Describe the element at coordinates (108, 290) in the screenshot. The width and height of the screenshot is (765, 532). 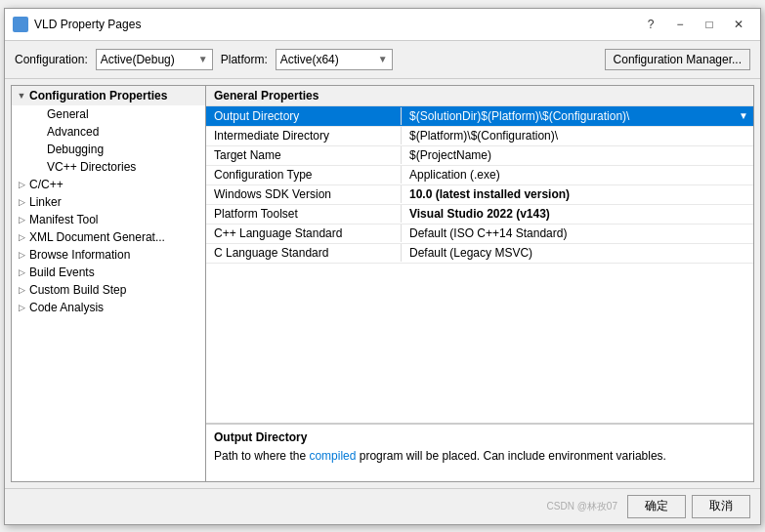
I see `tree-item-custom-build-step: ▷ Custom Build Step` at that location.